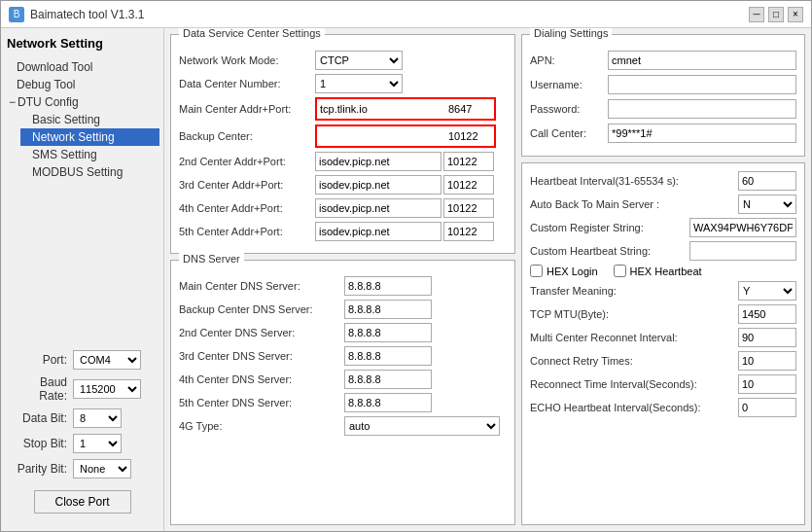 The width and height of the screenshot is (812, 532). What do you see at coordinates (663, 291) in the screenshot?
I see `transfer-meaning-row: Transfer Meaning: Y` at bounding box center [663, 291].